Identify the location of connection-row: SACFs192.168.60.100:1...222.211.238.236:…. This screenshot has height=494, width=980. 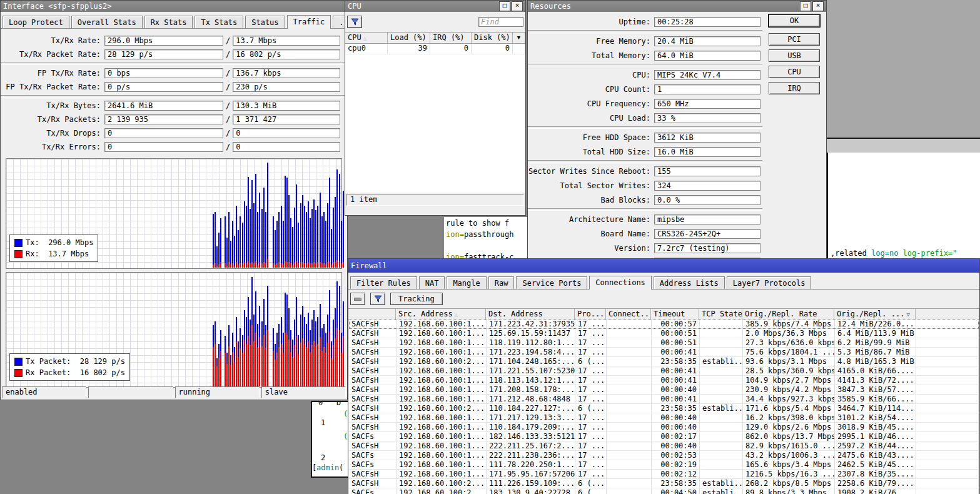
(664, 455).